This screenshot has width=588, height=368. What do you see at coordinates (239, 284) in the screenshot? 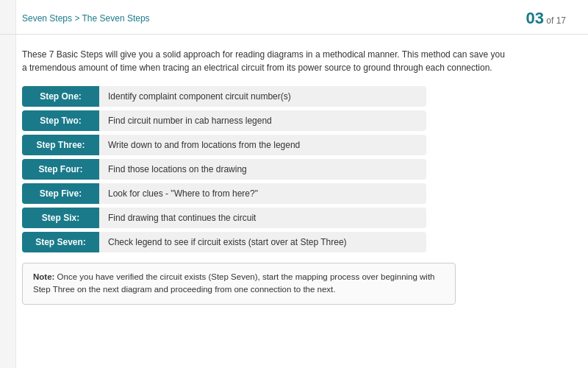
I see `note-box: Note: Once you have verified the circuit…` at bounding box center [239, 284].